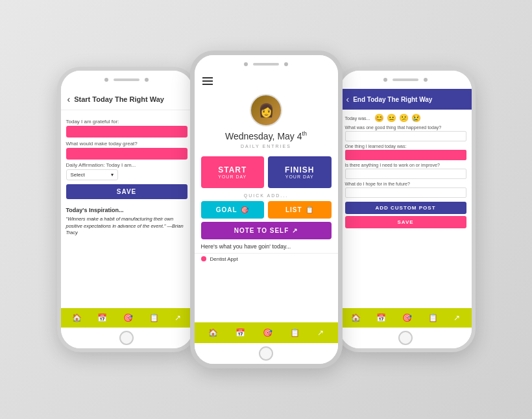 The width and height of the screenshot is (532, 419). Describe the element at coordinates (119, 99) in the screenshot. I see `left-screen-title: Start Today The Right Way` at that location.